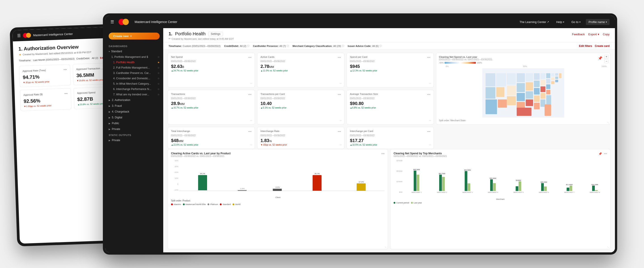 The image size is (644, 268). What do you see at coordinates (301, 70) in the screenshot?
I see `metric-active-cards: Active Cards ••• 03/01/2022—03/30/2022 2…` at bounding box center [301, 70].